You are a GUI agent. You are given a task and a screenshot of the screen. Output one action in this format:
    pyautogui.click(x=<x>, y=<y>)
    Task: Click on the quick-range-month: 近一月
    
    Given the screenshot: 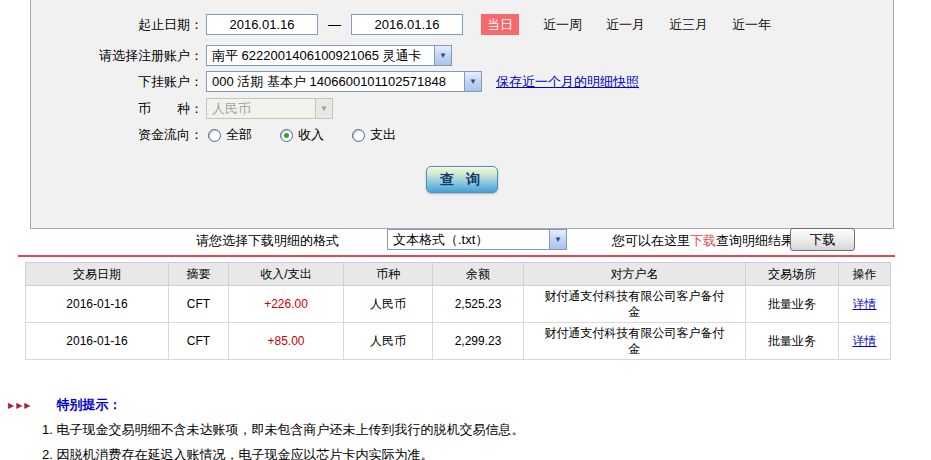 What is the action you would take?
    pyautogui.click(x=626, y=25)
    